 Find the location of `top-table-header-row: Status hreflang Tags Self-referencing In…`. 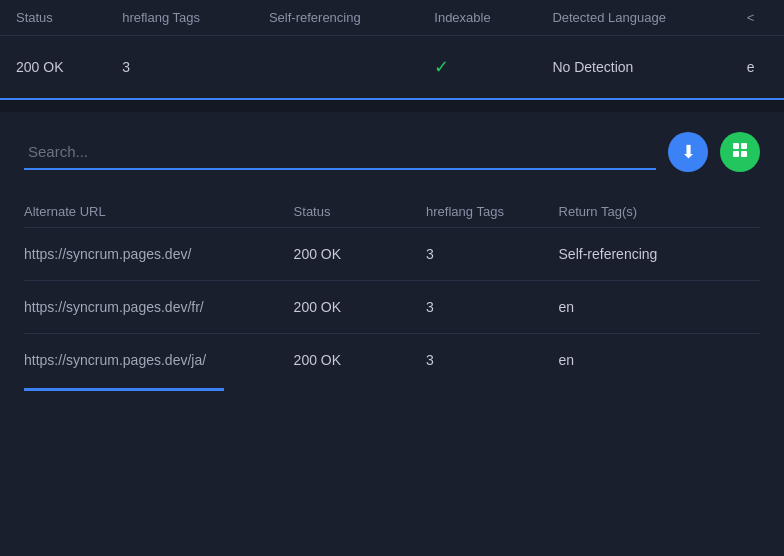

top-table-header-row: Status hreflang Tags Self-referencing In… is located at coordinates (392, 18).